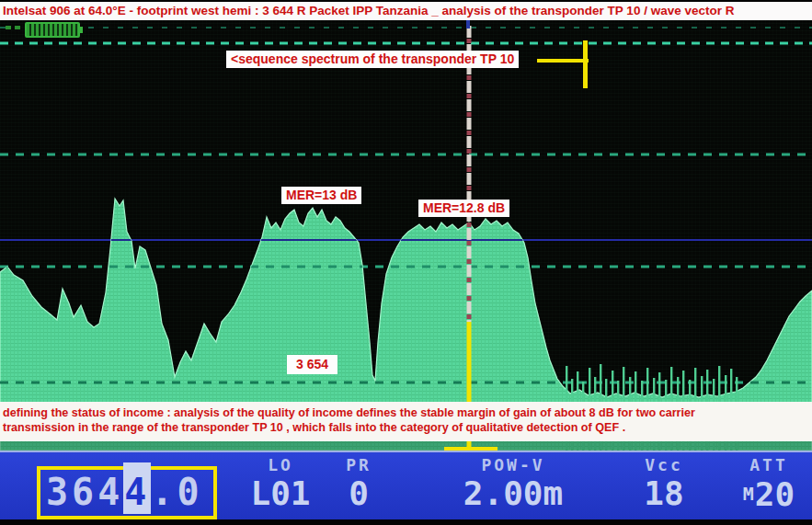 The image size is (812, 525). Describe the element at coordinates (85, 492) in the screenshot. I see `frequency-digits: 364` at that location.